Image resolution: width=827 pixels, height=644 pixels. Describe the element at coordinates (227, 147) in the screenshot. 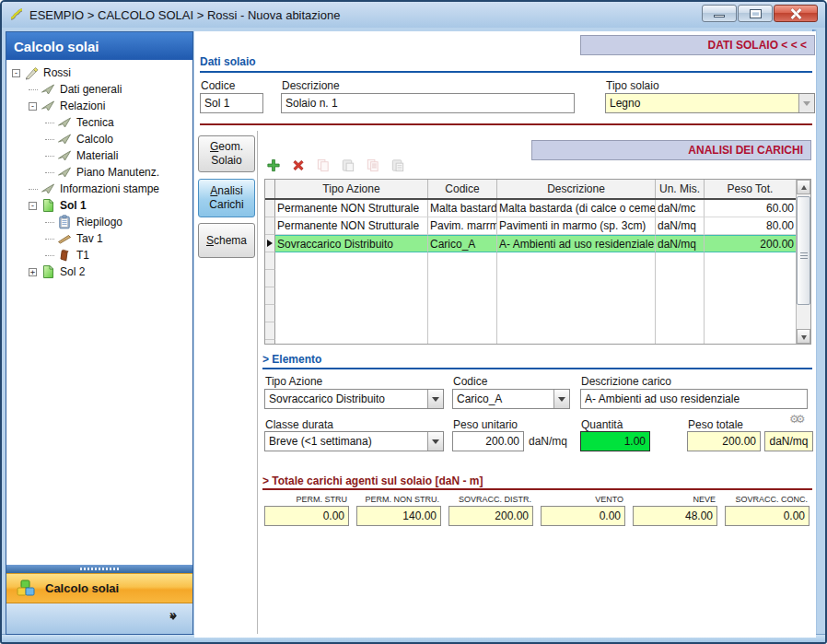

I see `tab-label-line: Geom.` at that location.